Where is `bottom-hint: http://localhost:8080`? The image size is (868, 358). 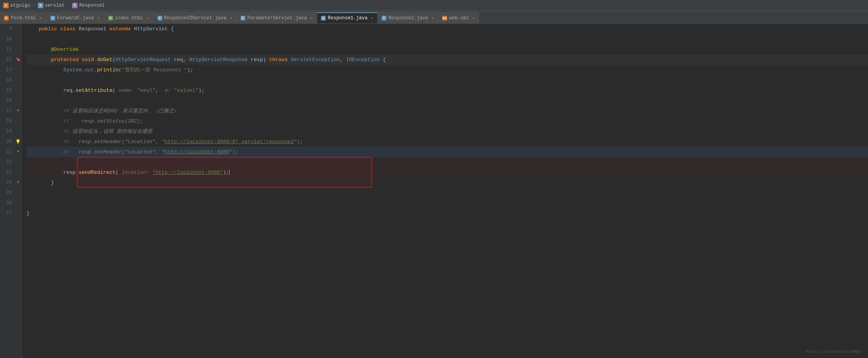
bottom-hint: http://localhost:8080 is located at coordinates (833, 352).